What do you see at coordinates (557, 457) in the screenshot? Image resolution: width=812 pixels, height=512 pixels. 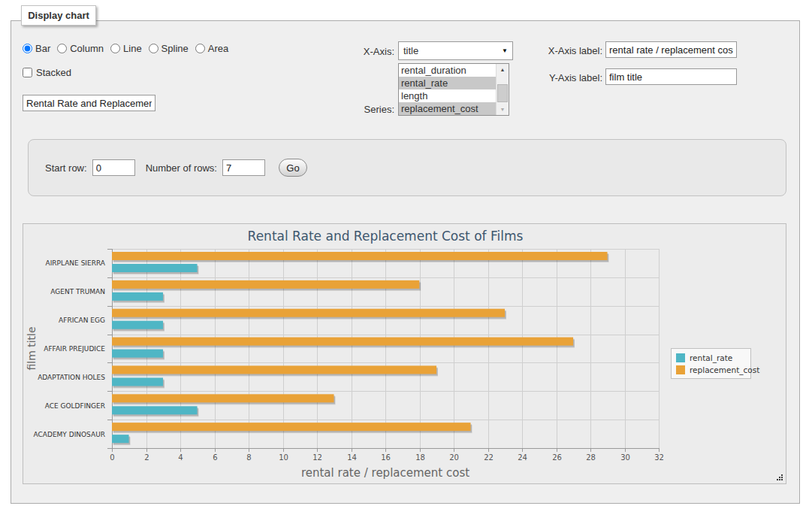 I see `x-tick-label: 26` at bounding box center [557, 457].